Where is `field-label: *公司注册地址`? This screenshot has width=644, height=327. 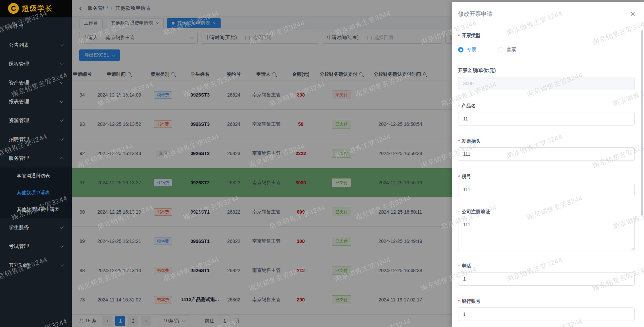
field-label: *公司注册地址 is located at coordinates (546, 212).